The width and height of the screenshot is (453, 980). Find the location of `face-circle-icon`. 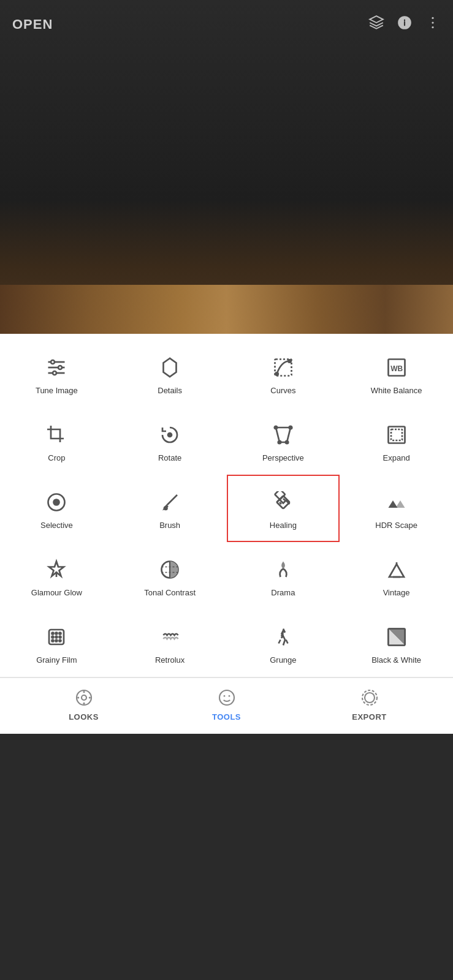

face-circle-icon is located at coordinates (227, 698).